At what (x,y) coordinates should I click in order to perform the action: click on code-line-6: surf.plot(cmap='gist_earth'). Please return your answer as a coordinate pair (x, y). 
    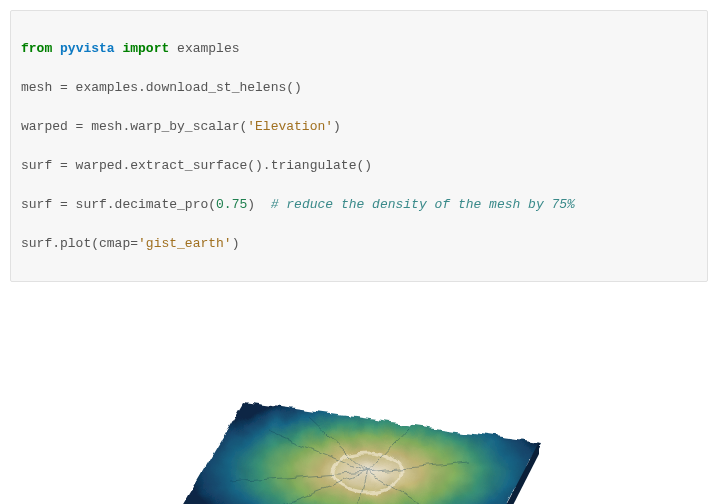
    Looking at the image, I should click on (359, 244).